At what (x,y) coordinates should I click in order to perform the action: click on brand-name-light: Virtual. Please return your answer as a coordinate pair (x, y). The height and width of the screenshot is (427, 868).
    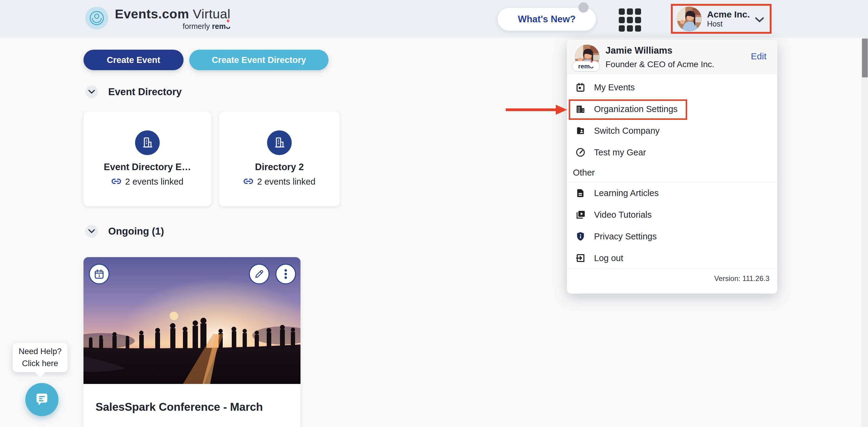
    Looking at the image, I should click on (212, 14).